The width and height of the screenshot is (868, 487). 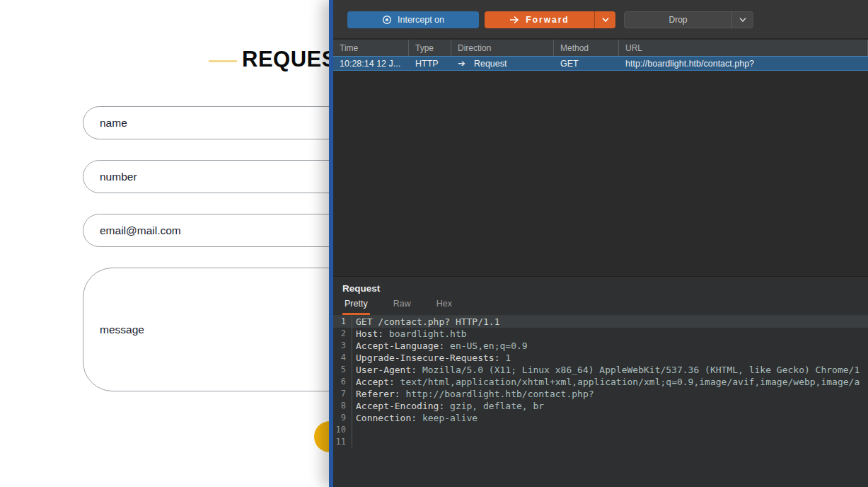 I want to click on intercept-on-label: Intercept on, so click(x=421, y=20).